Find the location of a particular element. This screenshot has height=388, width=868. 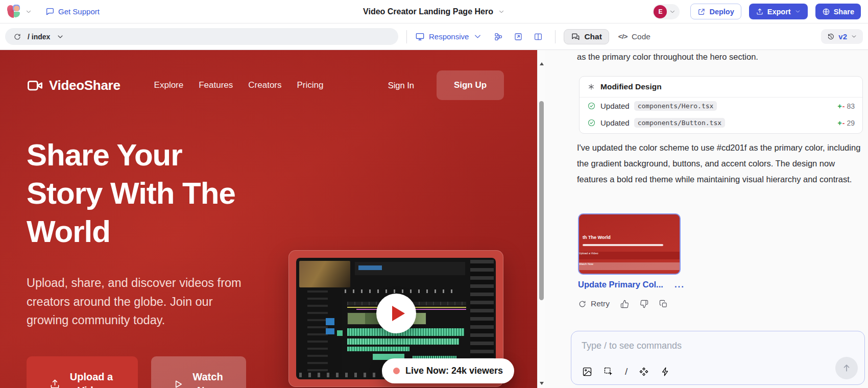

thumbnail-mini-text is located at coordinates (623, 245).